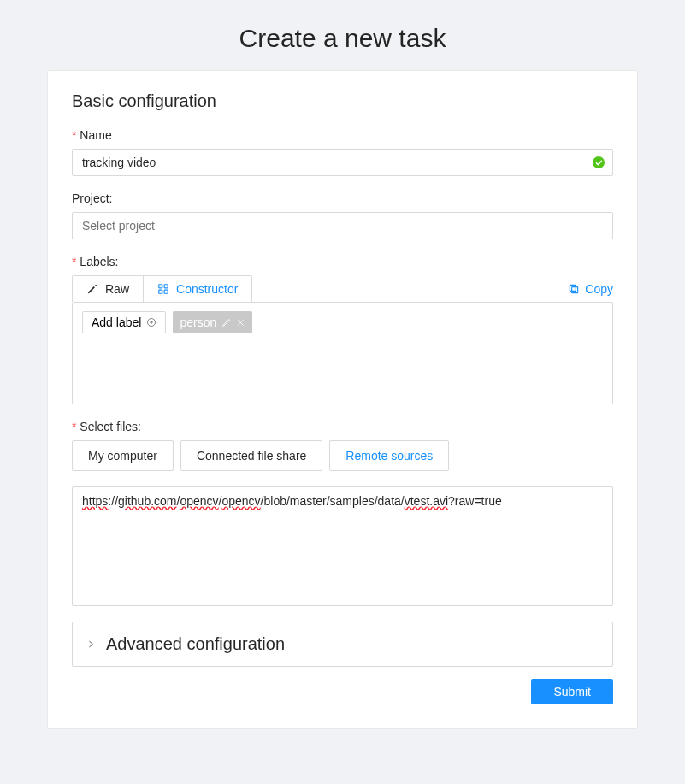 The image size is (685, 784). What do you see at coordinates (342, 353) in the screenshot?
I see `labels-editor: Add label person` at bounding box center [342, 353].